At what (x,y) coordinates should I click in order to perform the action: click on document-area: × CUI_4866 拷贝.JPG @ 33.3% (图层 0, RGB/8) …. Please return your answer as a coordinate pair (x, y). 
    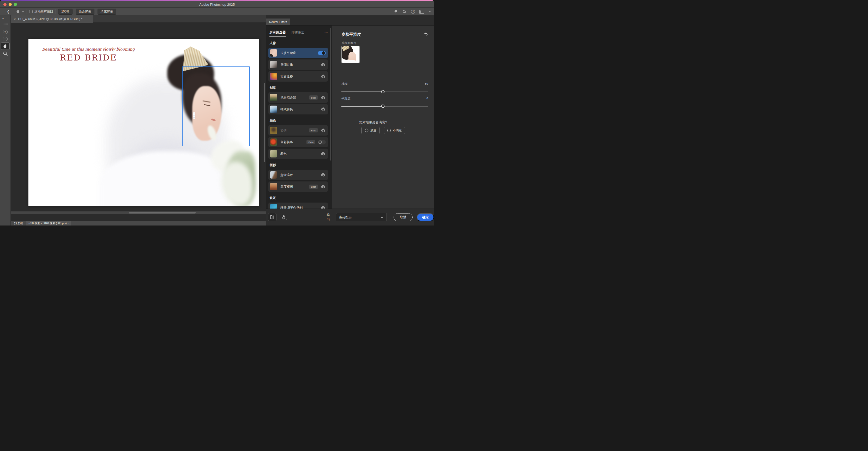
    Looking at the image, I should click on (138, 121).